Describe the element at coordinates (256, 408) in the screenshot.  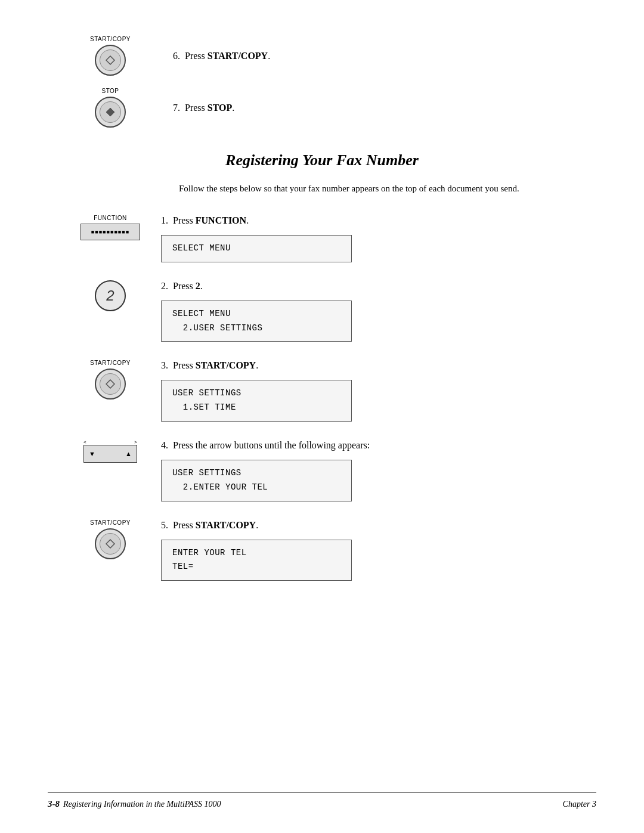
I see `lcd-3-line2: 1.SET TIME` at that location.